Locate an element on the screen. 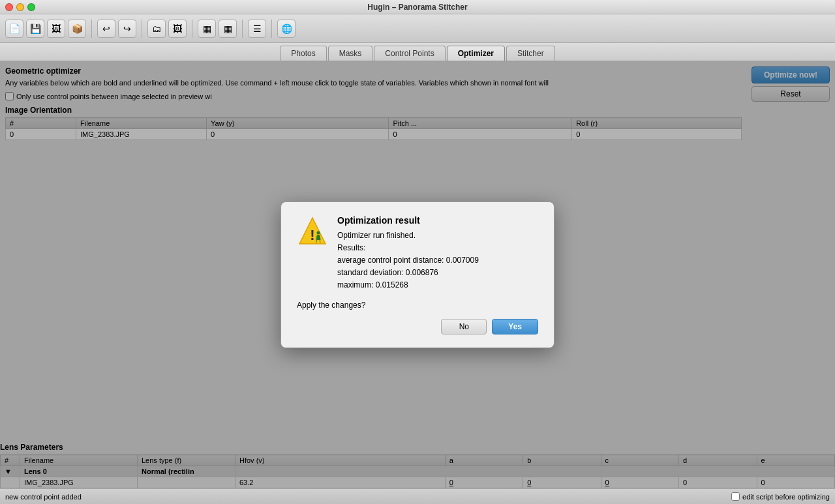 Image resolution: width=835 pixels, height=504 pixels. save-icon: 💾 is located at coordinates (35, 29).